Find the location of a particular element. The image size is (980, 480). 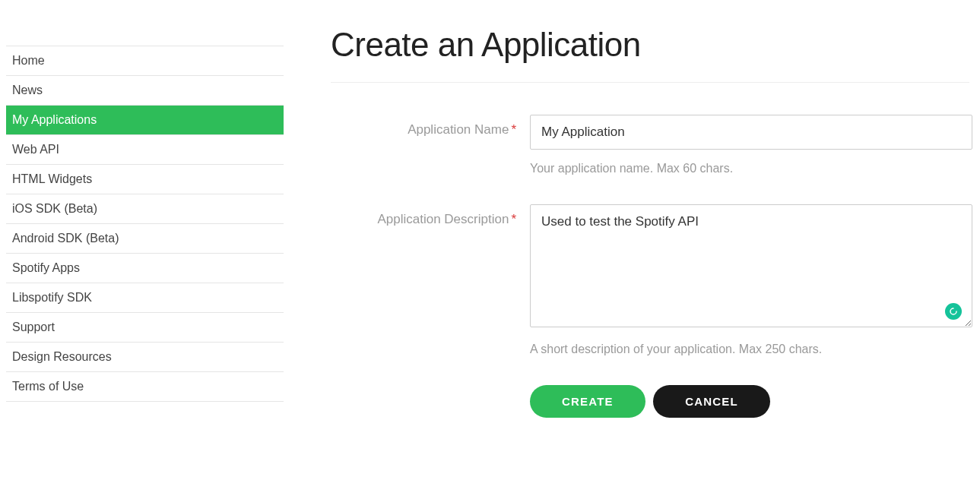

sidebar-item-support: Support is located at coordinates (144, 328).